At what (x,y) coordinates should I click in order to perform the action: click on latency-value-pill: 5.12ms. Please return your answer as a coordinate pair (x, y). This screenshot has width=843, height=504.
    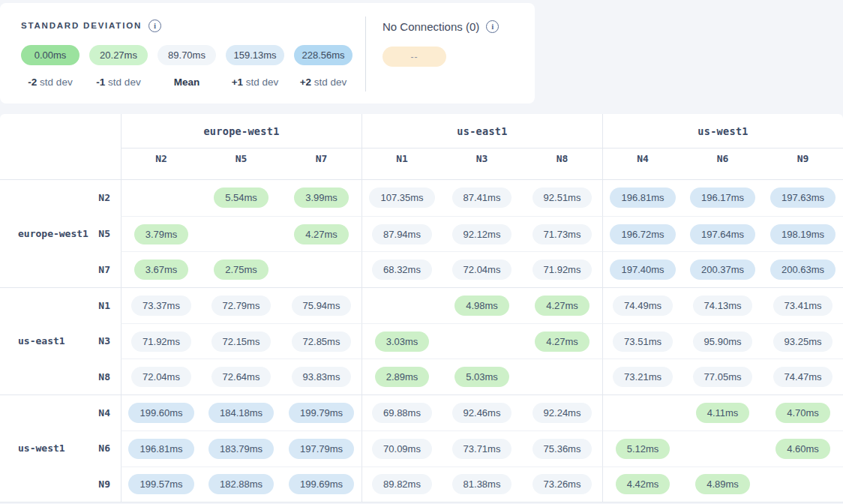
    Looking at the image, I should click on (644, 448).